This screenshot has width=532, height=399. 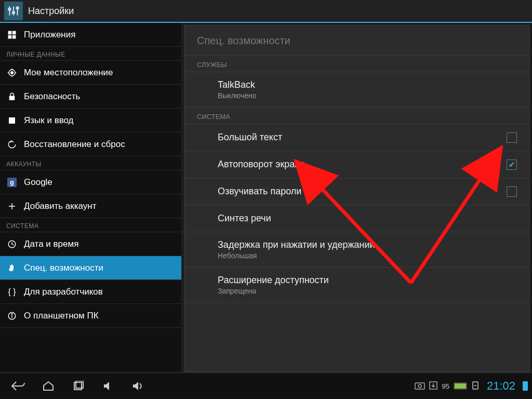 I want to click on setting-title: Расширение доступности, so click(x=367, y=281).